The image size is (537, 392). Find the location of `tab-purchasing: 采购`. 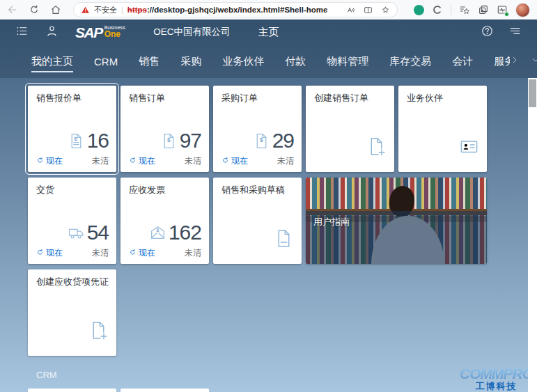

tab-purchasing: 采购 is located at coordinates (191, 61).